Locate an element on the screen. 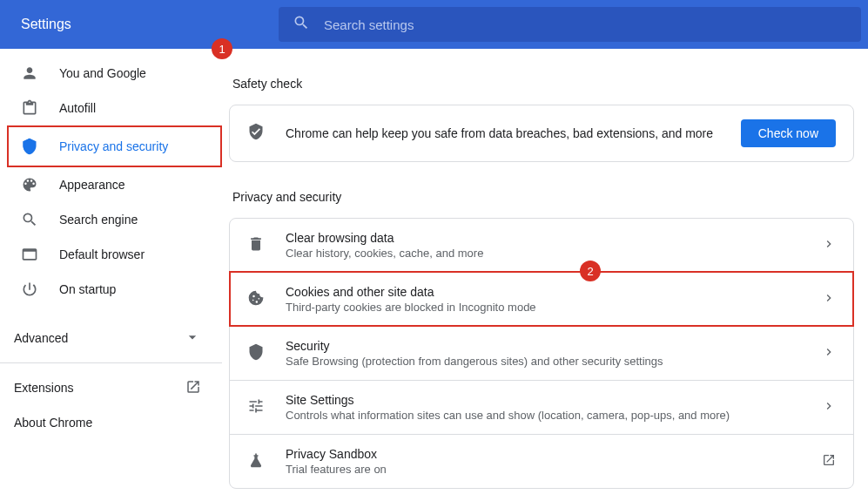 The image size is (868, 501). sidebar-item-label: On startup is located at coordinates (87, 289).